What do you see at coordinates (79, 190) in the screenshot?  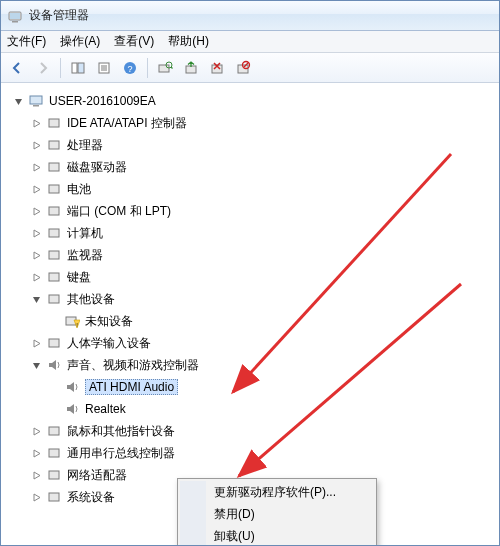 I see `tree-node-label: 电池` at bounding box center [79, 190].